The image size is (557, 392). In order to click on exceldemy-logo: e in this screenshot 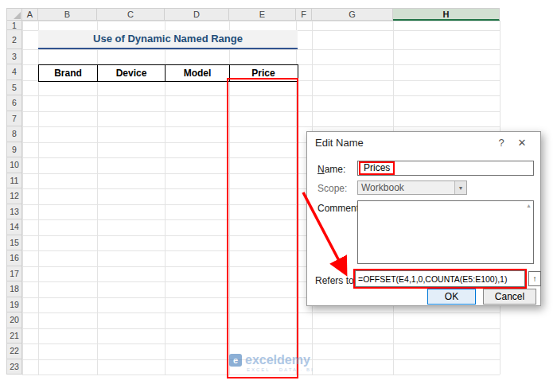, I will do `click(236, 360)`.